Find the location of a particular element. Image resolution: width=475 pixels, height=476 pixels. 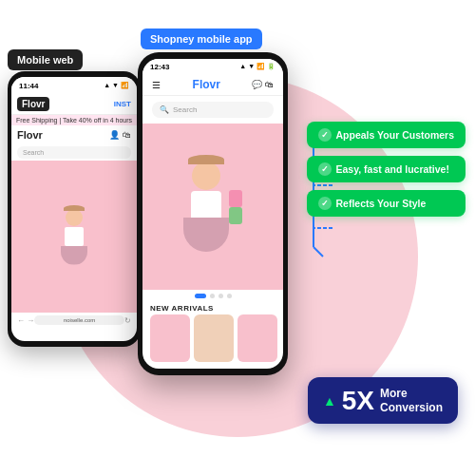

mobile-web-screen: 11:44 ▲ ▼ 📶 Flovr INST Free Shipping | T… is located at coordinates (74, 209).